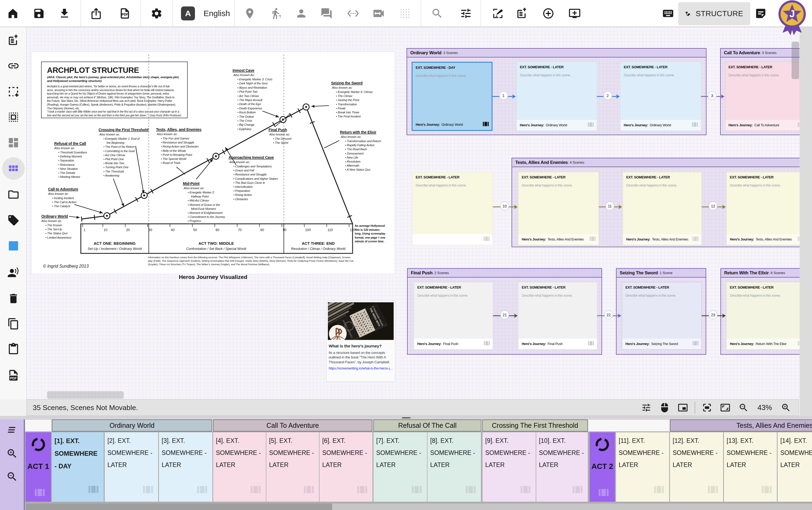 This screenshot has width=812, height=510. What do you see at coordinates (12, 453) in the screenshot?
I see `timeline-zoom-in-button` at bounding box center [12, 453].